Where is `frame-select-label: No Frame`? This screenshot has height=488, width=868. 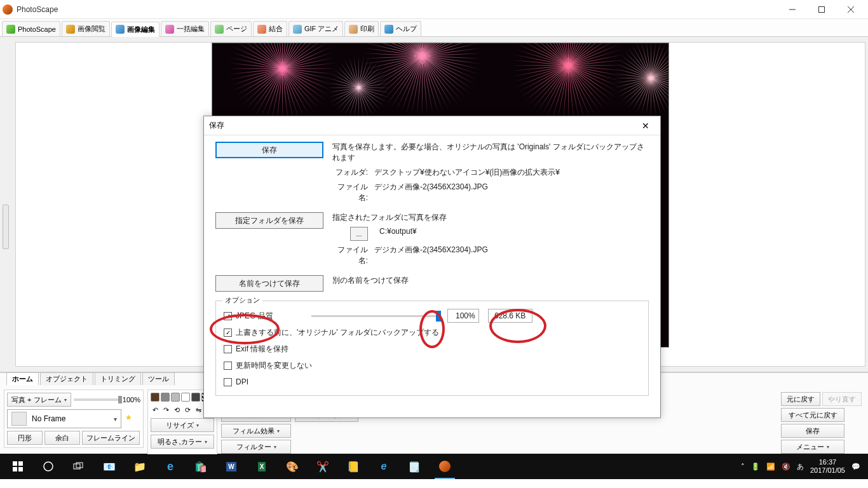
frame-select-label: No Frame is located at coordinates (48, 419).